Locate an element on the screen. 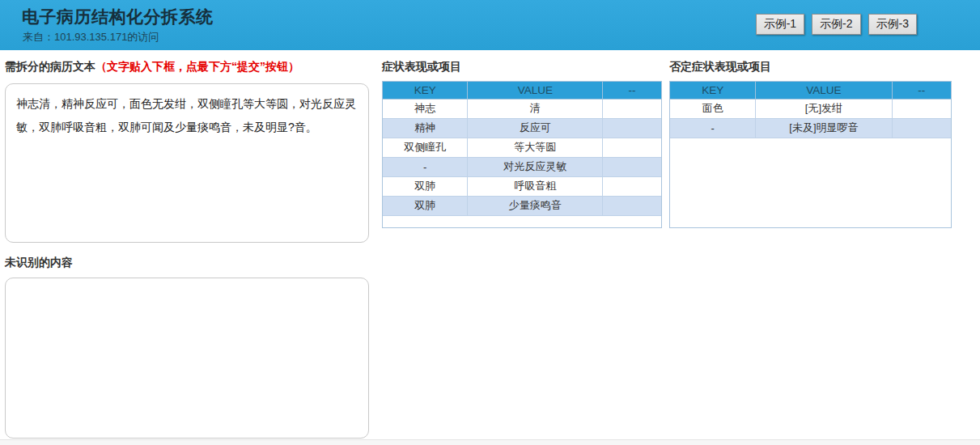 This screenshot has width=980, height=445. cell-value: [未及]明显啰音 is located at coordinates (824, 128).